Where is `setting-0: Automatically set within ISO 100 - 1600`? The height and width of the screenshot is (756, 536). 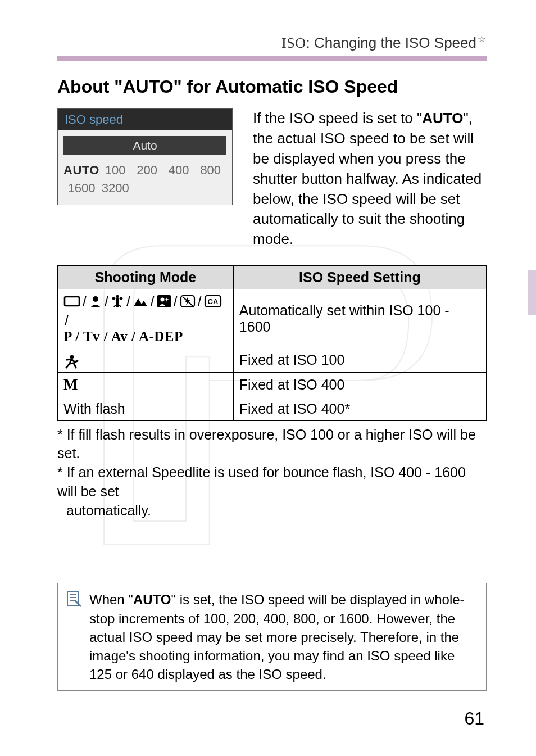
setting-0: Automatically set within ISO 100 - 1600 is located at coordinates (360, 319).